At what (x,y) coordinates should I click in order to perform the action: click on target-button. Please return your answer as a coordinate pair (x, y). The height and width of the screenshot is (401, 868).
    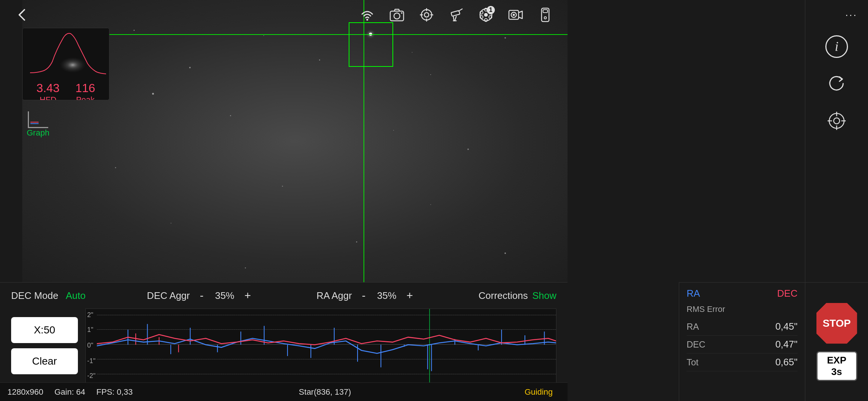
    Looking at the image, I should click on (427, 15).